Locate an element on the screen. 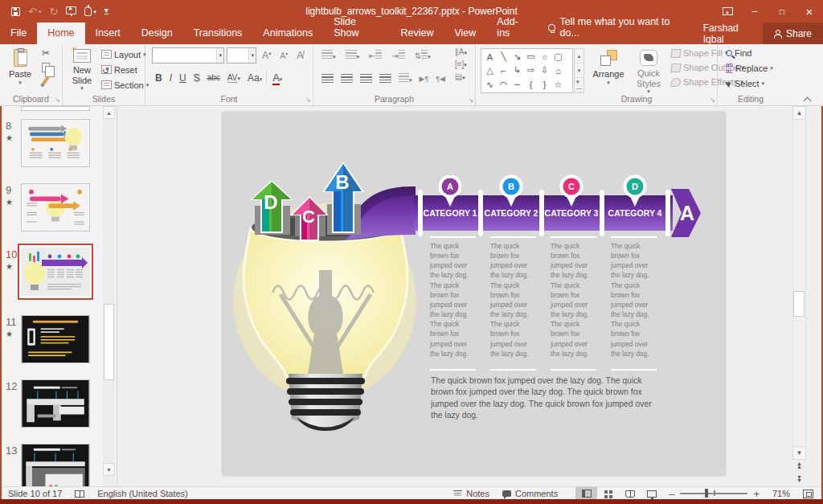  category-3-label: CATEGORY 3 is located at coordinates (572, 213).